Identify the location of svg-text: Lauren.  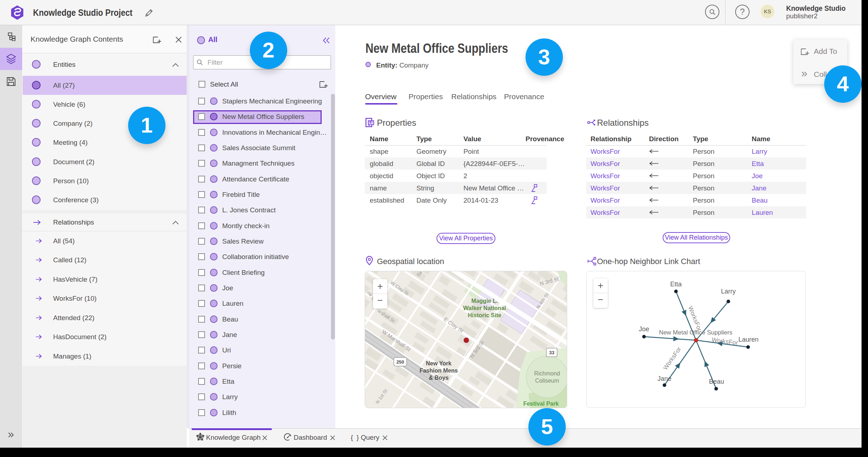
(748, 340).